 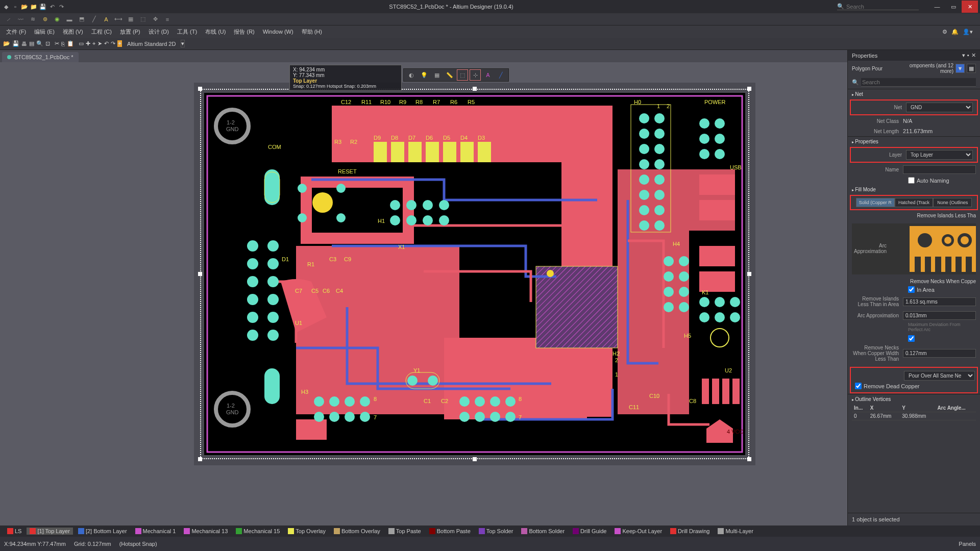 I want to click on copy-icon: ⎘, so click(x=63, y=44).